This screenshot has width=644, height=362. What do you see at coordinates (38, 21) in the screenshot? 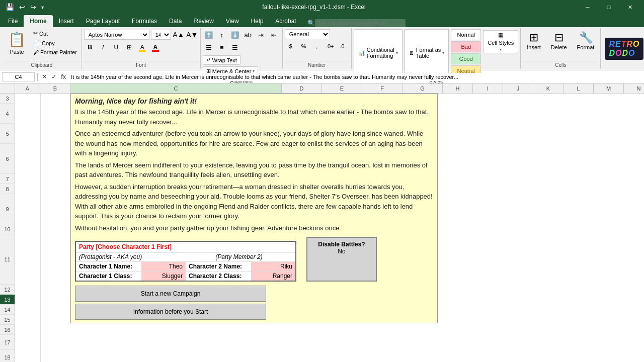
I see `tab-home: Home` at bounding box center [38, 21].